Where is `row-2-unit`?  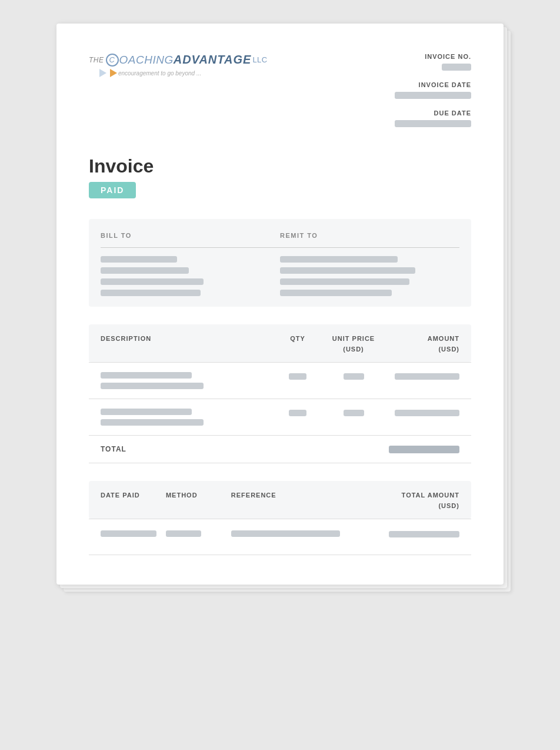
row-2-unit is located at coordinates (354, 412).